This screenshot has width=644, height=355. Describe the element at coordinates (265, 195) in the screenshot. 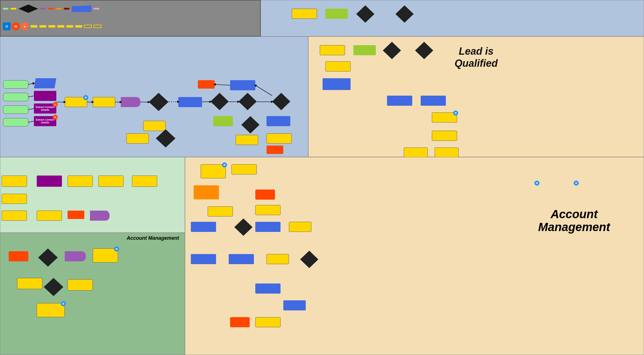

I see `node-end-pm` at that location.